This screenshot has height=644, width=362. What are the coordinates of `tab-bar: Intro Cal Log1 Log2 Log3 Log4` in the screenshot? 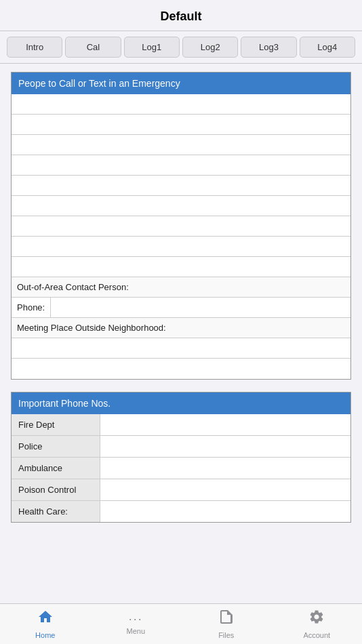 It's located at (181, 47).